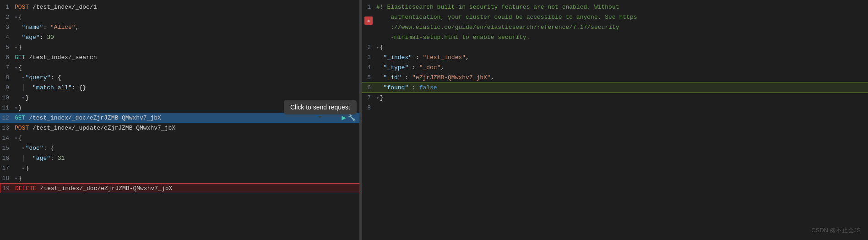 The image size is (868, 240). Describe the element at coordinates (180, 128) in the screenshot. I see `line-13: 13 POST /test_index/_update/eZjrJZMB-QMw…` at that location.